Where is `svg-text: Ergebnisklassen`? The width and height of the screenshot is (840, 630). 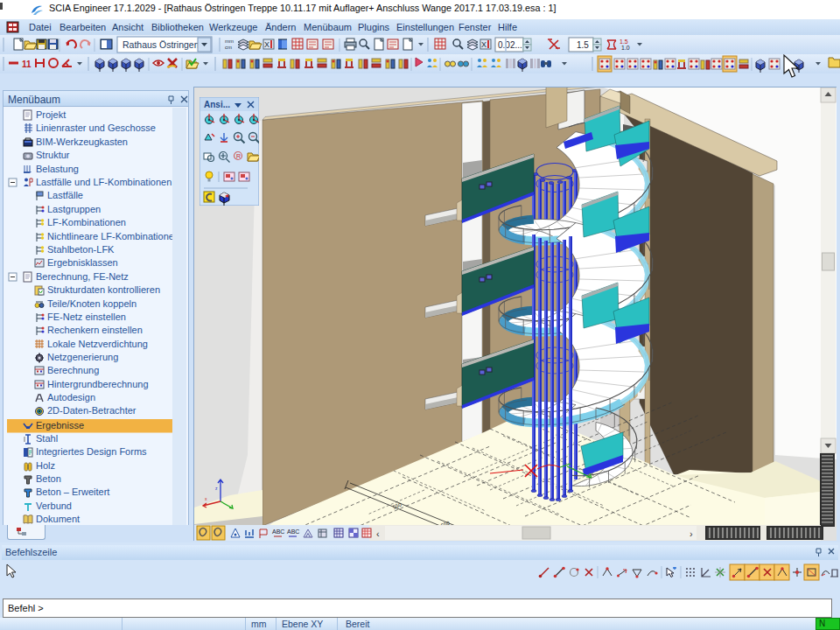 svg-text: Ergebnisklassen is located at coordinates (82, 262).